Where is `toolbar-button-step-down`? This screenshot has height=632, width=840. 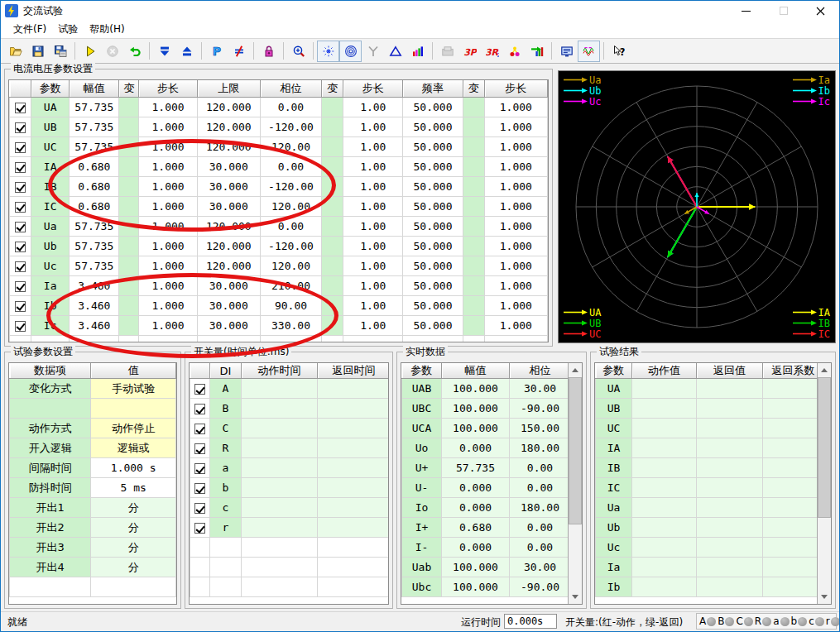
toolbar-button-step-down is located at coordinates (164, 51).